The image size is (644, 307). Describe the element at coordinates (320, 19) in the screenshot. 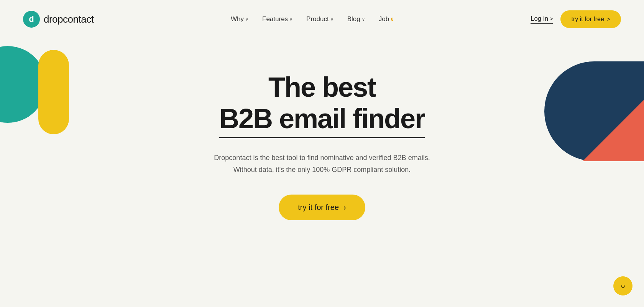

I see `nav-item-product: Product ∨` at that location.